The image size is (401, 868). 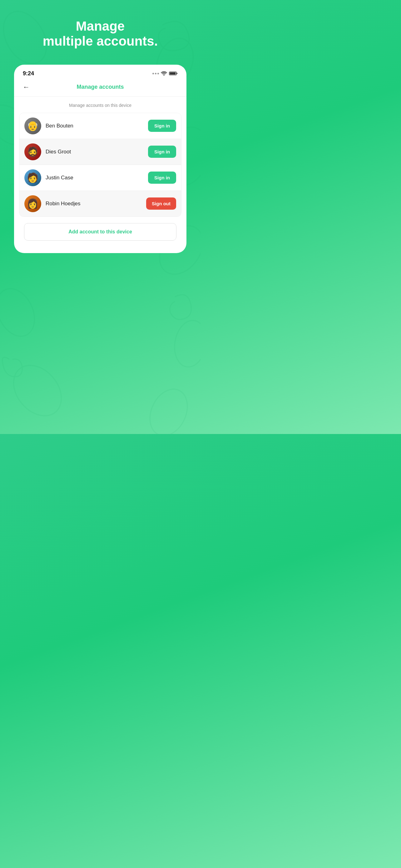 What do you see at coordinates (173, 73) in the screenshot?
I see `battery-icon` at bounding box center [173, 73].